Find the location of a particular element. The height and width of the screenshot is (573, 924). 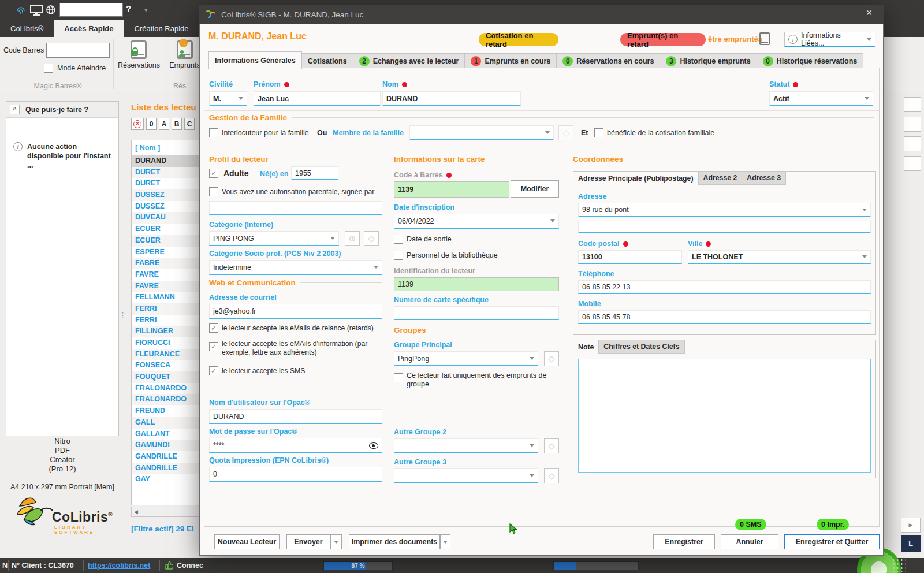

dialog-title-bar: CoLibris® SIGB - M. DURAND, Jean Luc × is located at coordinates (542, 14).